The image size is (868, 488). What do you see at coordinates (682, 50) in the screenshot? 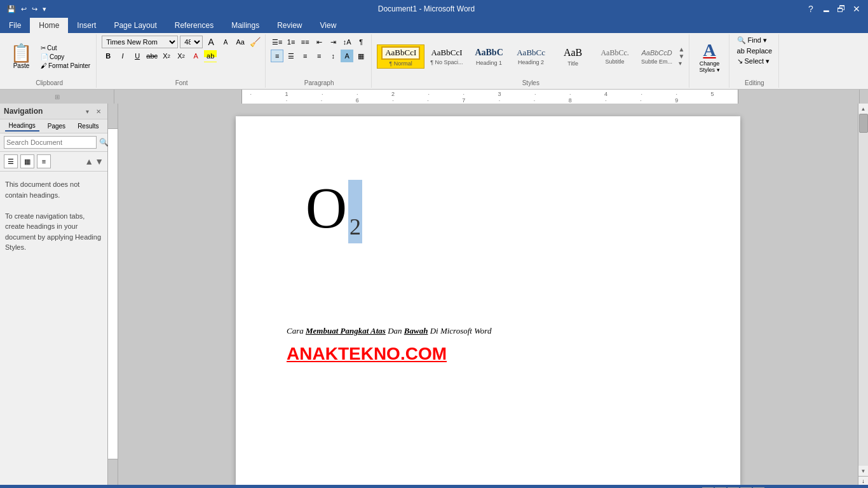
I see `styles-up-arrow: ▲` at bounding box center [682, 50].